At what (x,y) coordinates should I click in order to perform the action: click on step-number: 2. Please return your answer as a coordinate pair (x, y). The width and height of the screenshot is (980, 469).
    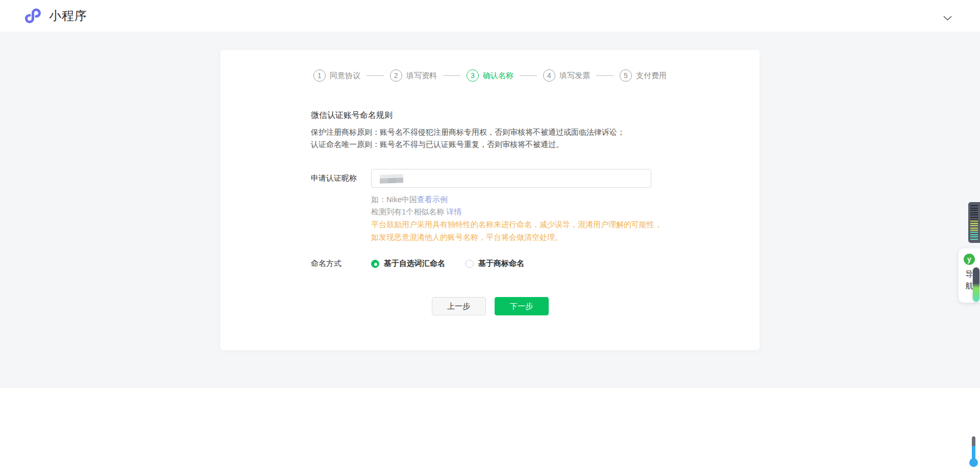
    Looking at the image, I should click on (396, 76).